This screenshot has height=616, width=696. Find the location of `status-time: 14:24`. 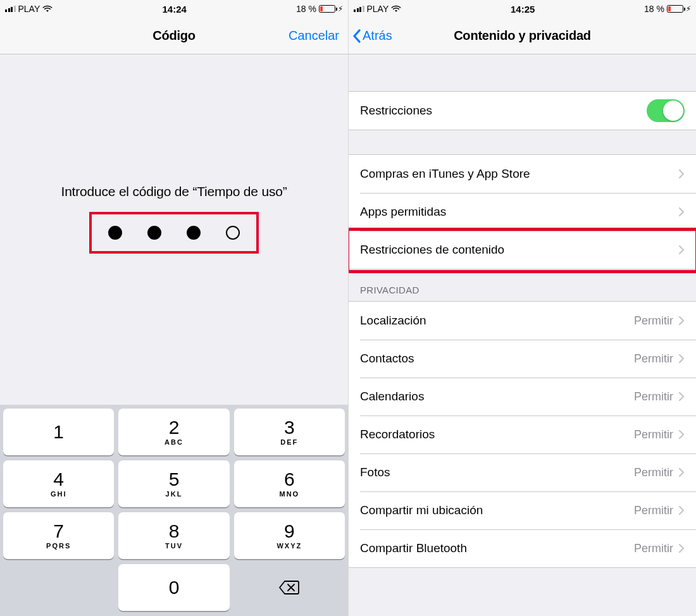

status-time: 14:24 is located at coordinates (174, 9).